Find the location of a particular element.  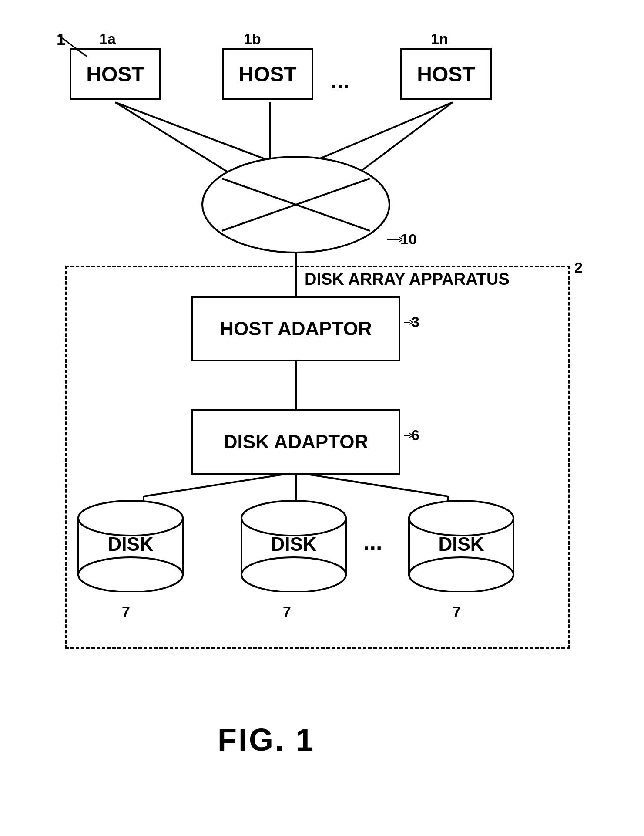

ref1-arrow is located at coordinates (78, 47).